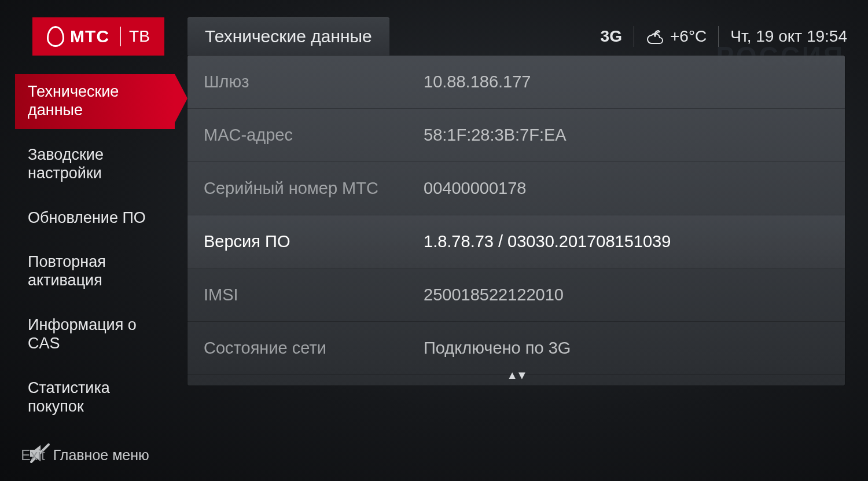 This screenshot has height=481, width=868. I want to click on row-label: Шлюз, so click(314, 82).